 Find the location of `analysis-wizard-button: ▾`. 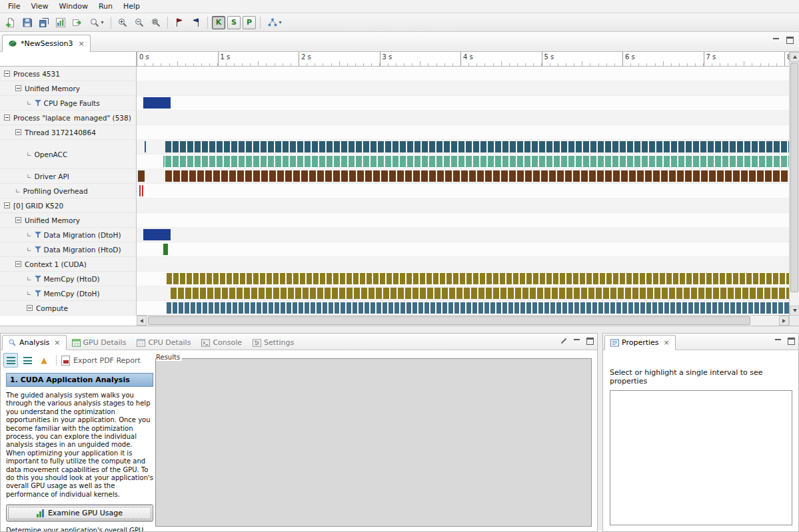

analysis-wizard-button: ▾ is located at coordinates (275, 23).